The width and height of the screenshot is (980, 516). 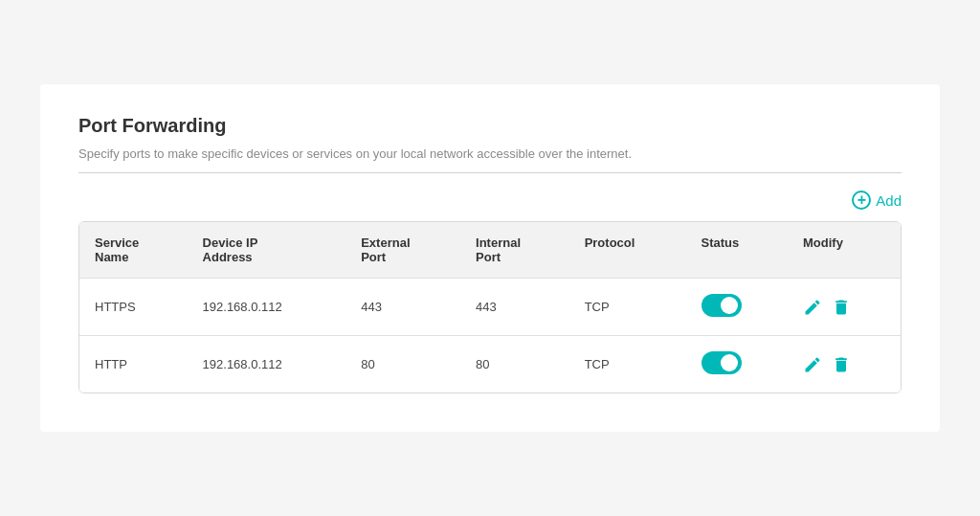 I want to click on cell-protocol-0: TCP, so click(x=628, y=307).